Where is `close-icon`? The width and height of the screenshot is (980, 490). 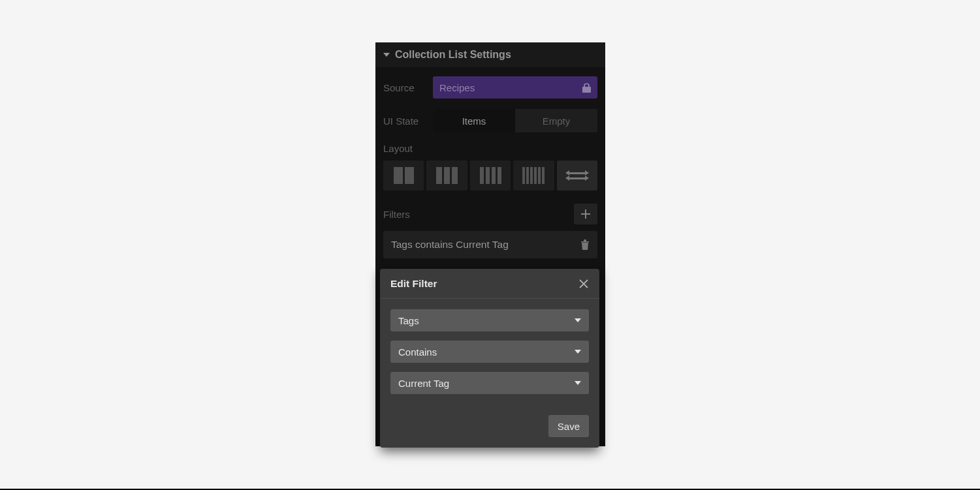 close-icon is located at coordinates (584, 284).